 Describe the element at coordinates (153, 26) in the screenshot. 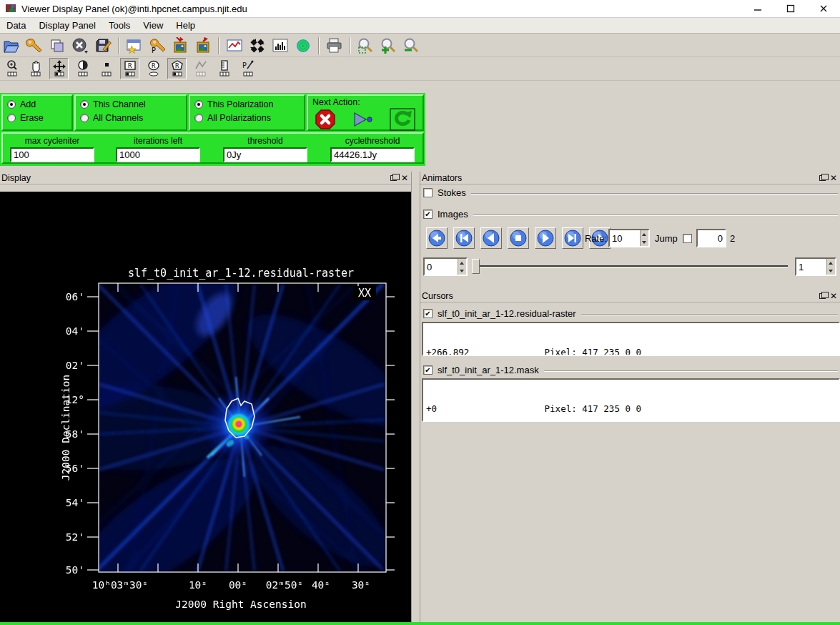

I see `menu-view: View` at that location.